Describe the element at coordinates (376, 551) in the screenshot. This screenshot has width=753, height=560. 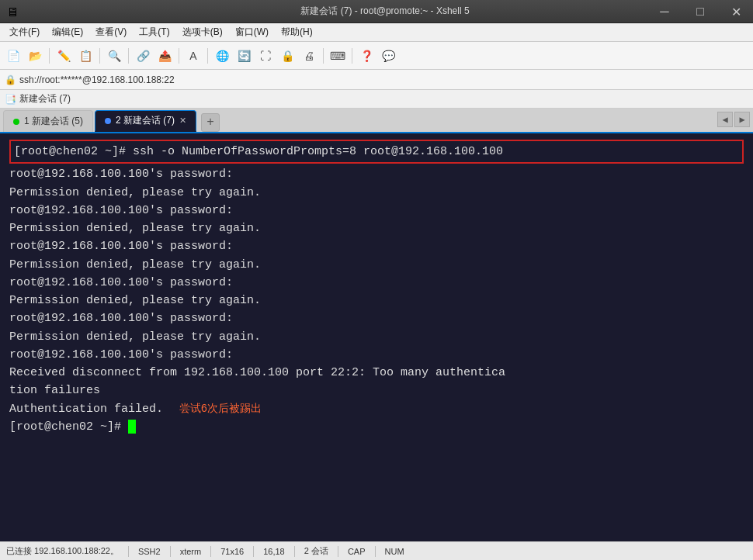
I see `status-bar: 已连接 192.168.100.188:22。 SSH2 xterm 71x16…` at that location.